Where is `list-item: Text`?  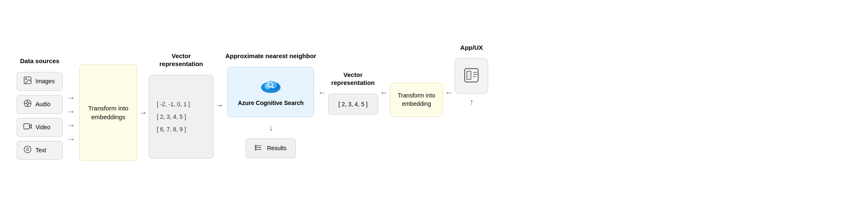 list-item: Text is located at coordinates (40, 151).